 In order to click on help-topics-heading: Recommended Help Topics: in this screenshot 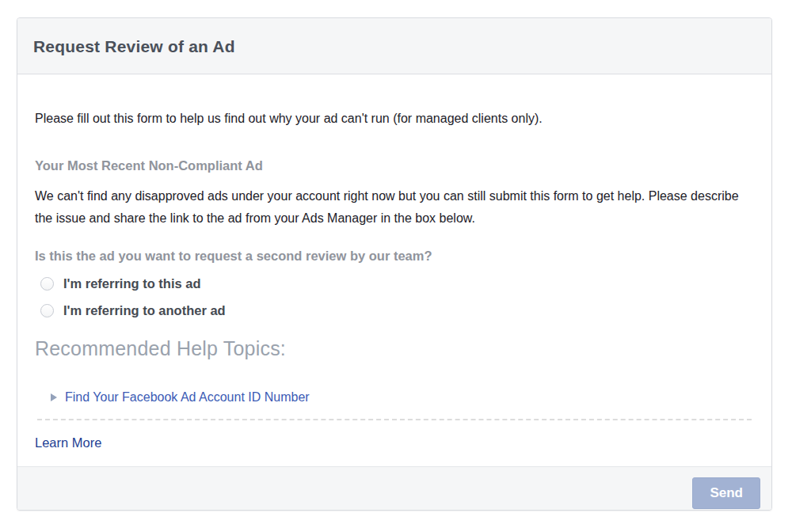, I will do `click(394, 348)`.